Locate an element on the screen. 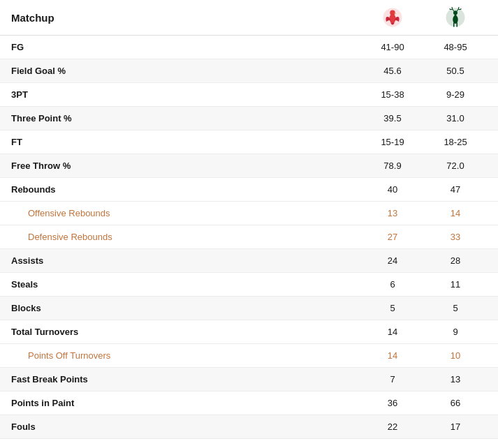 Image resolution: width=498 pixels, height=448 pixels. row-value-team1: 41-90 is located at coordinates (393, 47).